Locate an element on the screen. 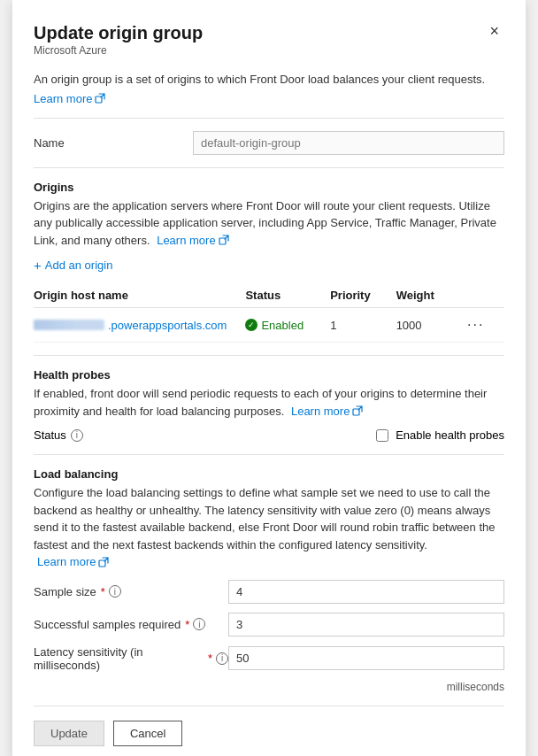  footer: Update Cancel is located at coordinates (269, 731).